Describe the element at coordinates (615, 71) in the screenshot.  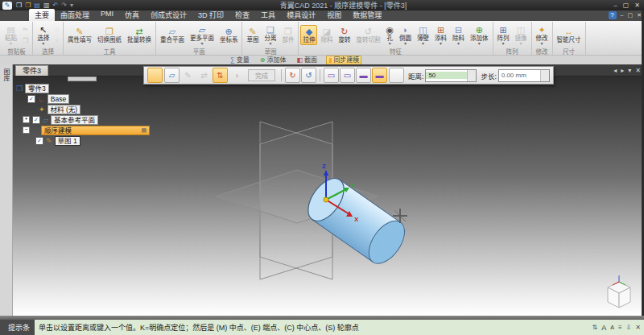
I see `prev-tab-icon: ◂` at that location.